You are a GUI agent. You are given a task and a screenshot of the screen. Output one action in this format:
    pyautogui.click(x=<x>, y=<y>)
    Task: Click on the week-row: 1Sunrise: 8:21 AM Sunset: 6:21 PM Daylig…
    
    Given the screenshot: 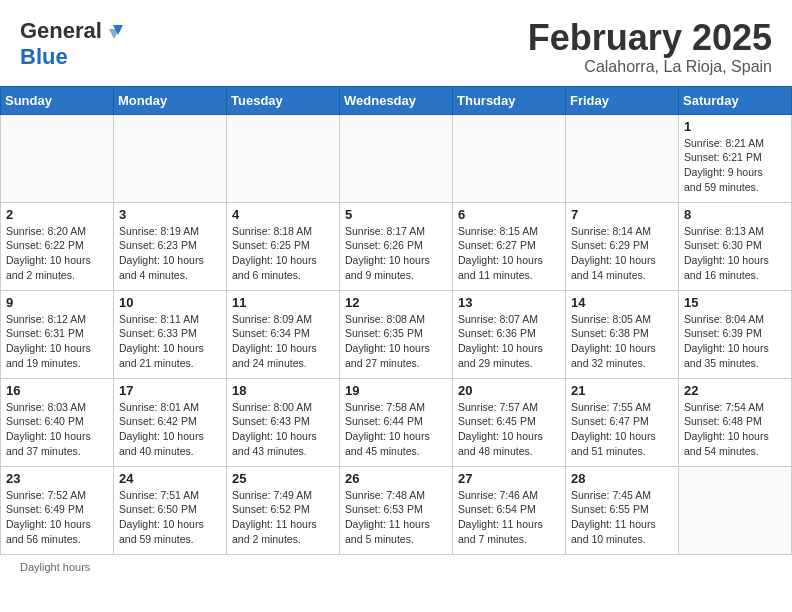 What is the action you would take?
    pyautogui.click(x=396, y=158)
    